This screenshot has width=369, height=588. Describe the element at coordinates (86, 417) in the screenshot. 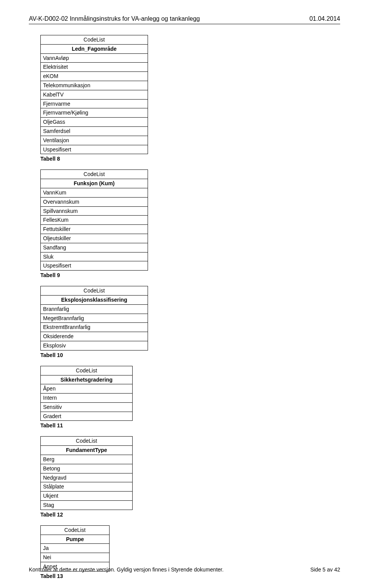

I see `codelist-row: Gradert` at that location.